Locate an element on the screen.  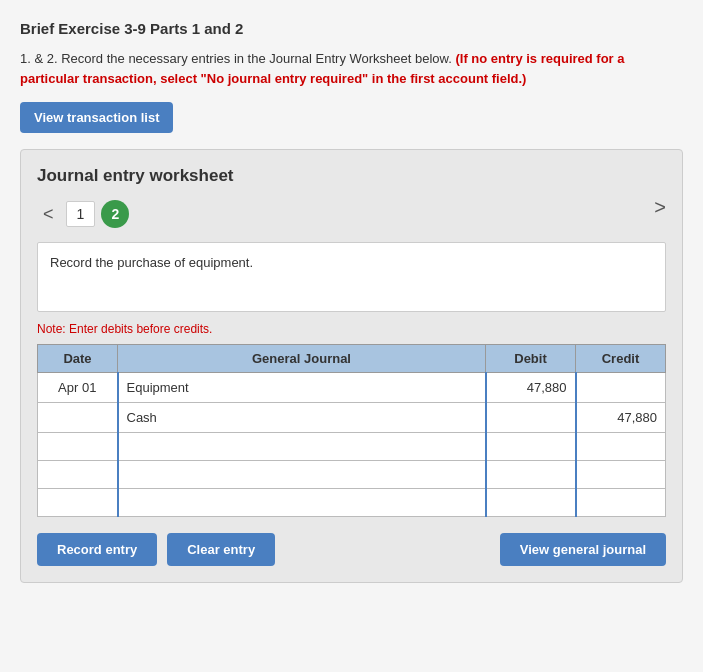
worksheet-title: Journal entry worksheet is located at coordinates (352, 176).